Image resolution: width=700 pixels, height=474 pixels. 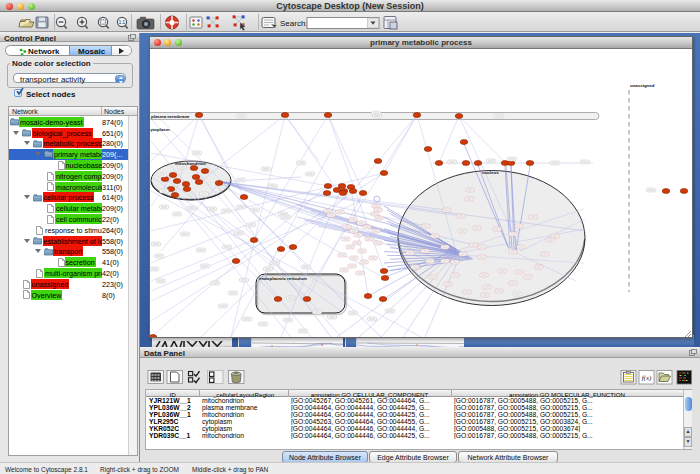 What do you see at coordinates (160, 130) in the screenshot?
I see `svg-text: cytoplasm` at bounding box center [160, 130].